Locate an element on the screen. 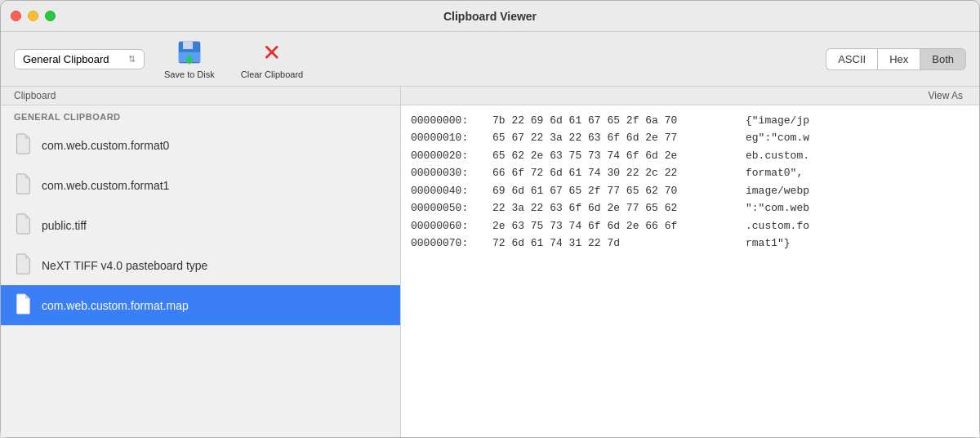 This screenshot has height=438, width=980. hex-bytes: 66 6f 72 6d 61 74 30 22 2c 22 is located at coordinates (619, 173).